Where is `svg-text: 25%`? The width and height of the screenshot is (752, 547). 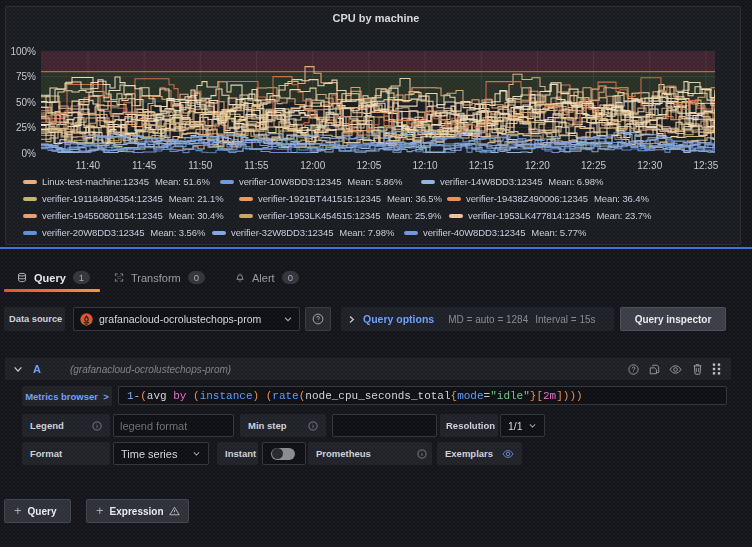 svg-text: 25% is located at coordinates (26, 128).